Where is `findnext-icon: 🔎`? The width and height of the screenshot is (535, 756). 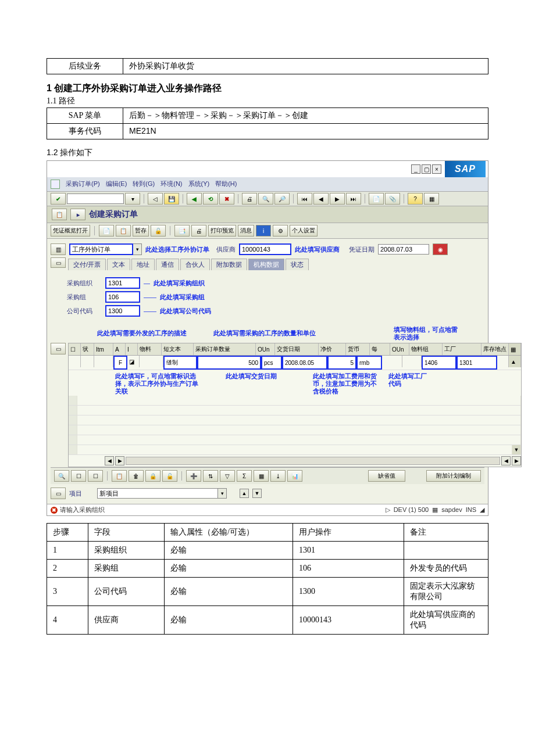
findnext-icon: 🔎 is located at coordinates (282, 199).